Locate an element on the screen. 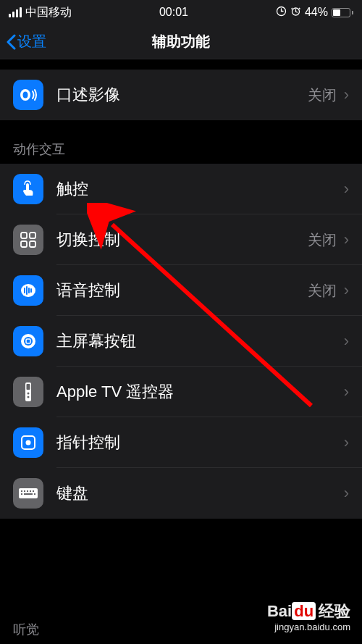 The height and width of the screenshot is (644, 362). row-label: 语音控制 is located at coordinates (182, 290).